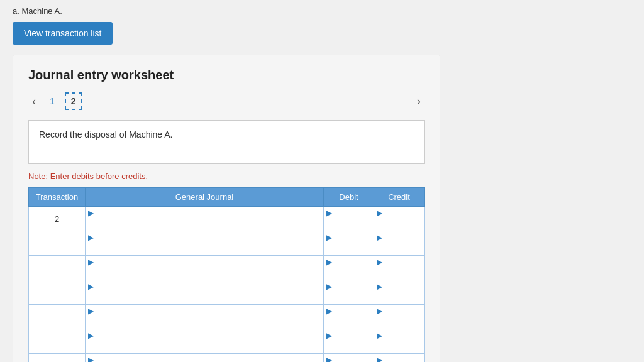 The width and height of the screenshot is (644, 362). I want to click on pagination-row: ‹ 1 2 ›, so click(226, 101).